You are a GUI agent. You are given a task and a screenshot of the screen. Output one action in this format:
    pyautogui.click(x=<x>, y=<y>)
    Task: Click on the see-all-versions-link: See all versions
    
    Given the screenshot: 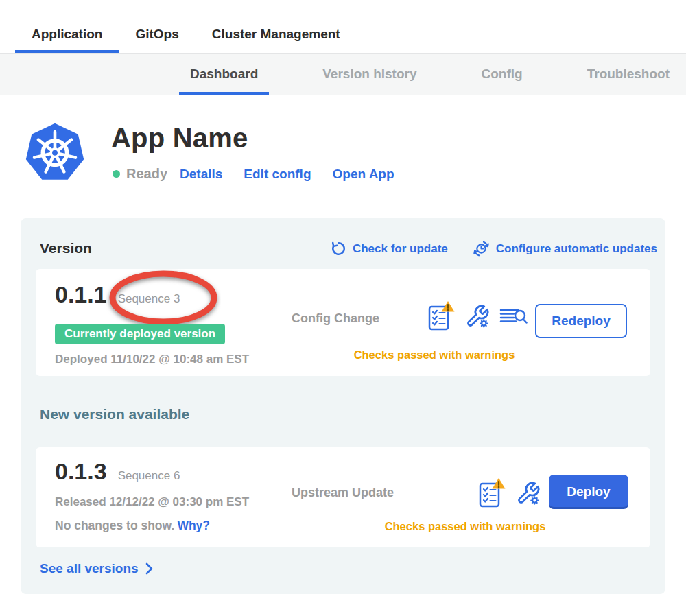 What is the action you would take?
    pyautogui.click(x=97, y=569)
    